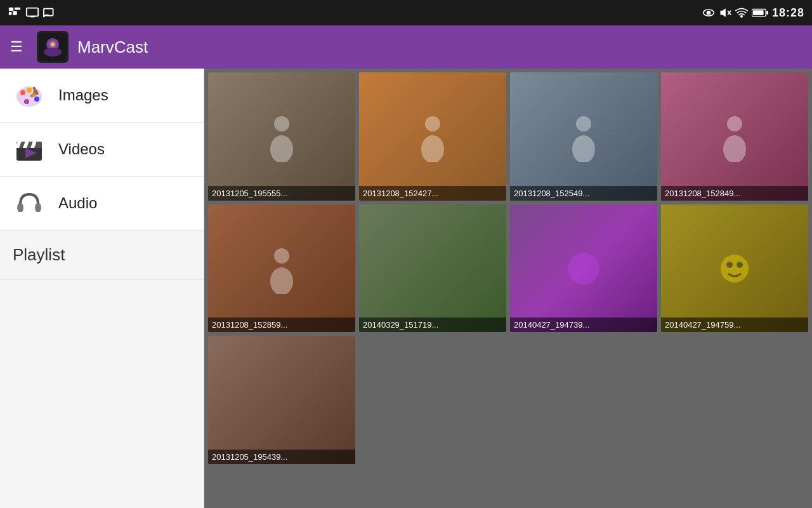  I want to click on videos-label: Videos, so click(81, 149).